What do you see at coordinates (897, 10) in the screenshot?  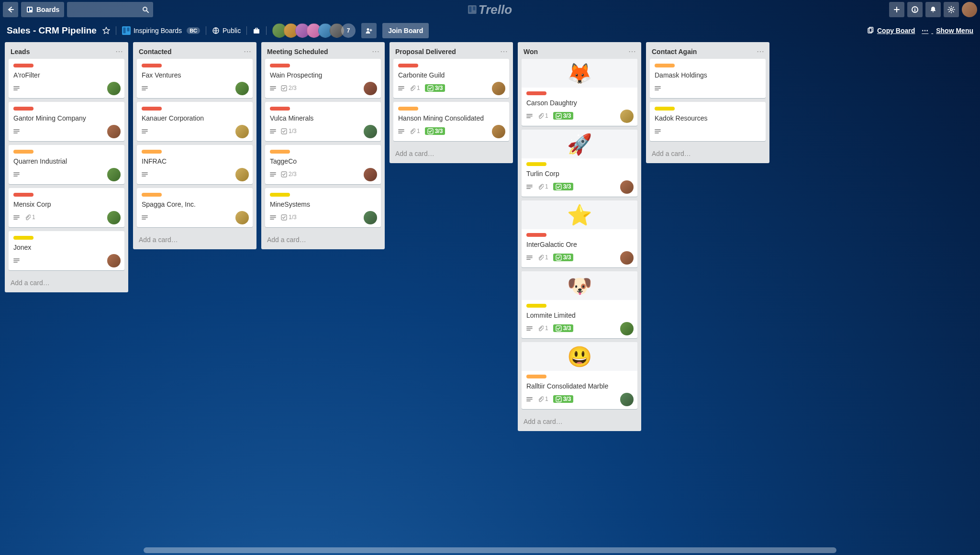 I see `create-button` at bounding box center [897, 10].